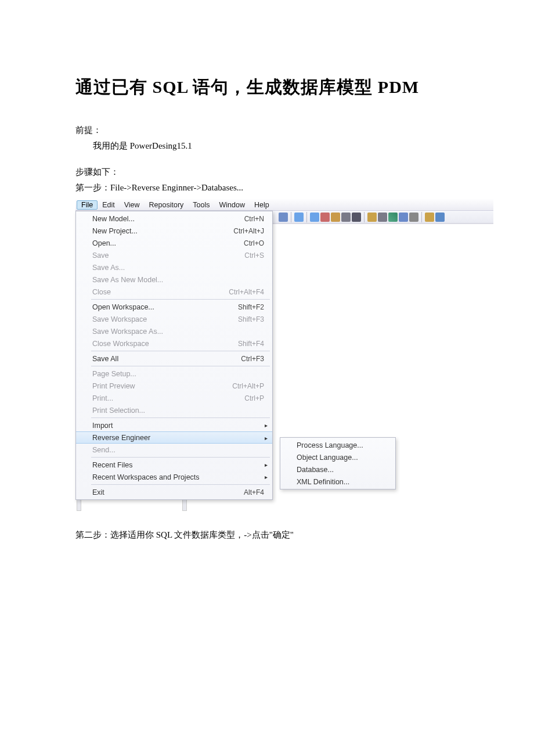  I want to click on menu-item-label: Save Workspace As..., so click(179, 332).